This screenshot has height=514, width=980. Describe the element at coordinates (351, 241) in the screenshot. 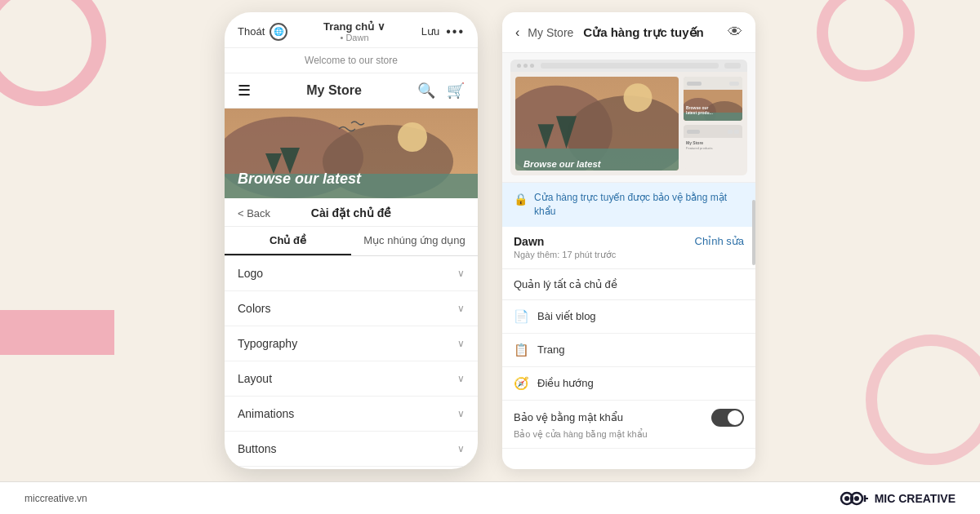

I see `settings-tabs: Chủ đề Mục nhúng ứng dụng` at that location.